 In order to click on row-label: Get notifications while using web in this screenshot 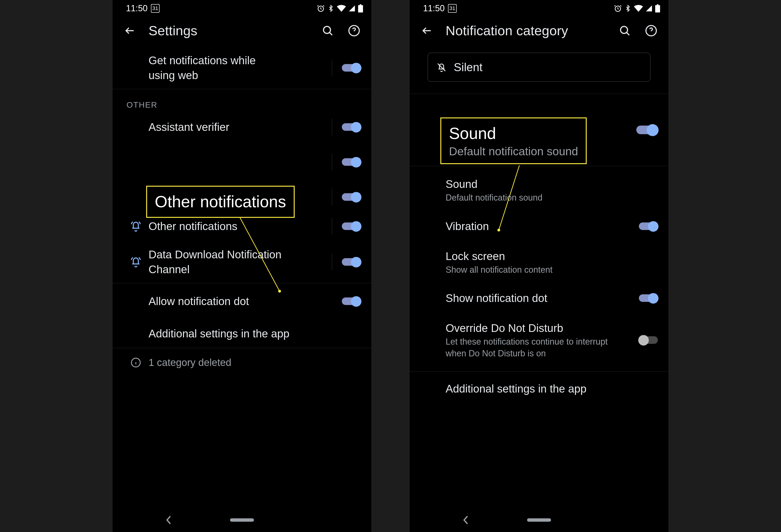, I will do `click(216, 68)`.